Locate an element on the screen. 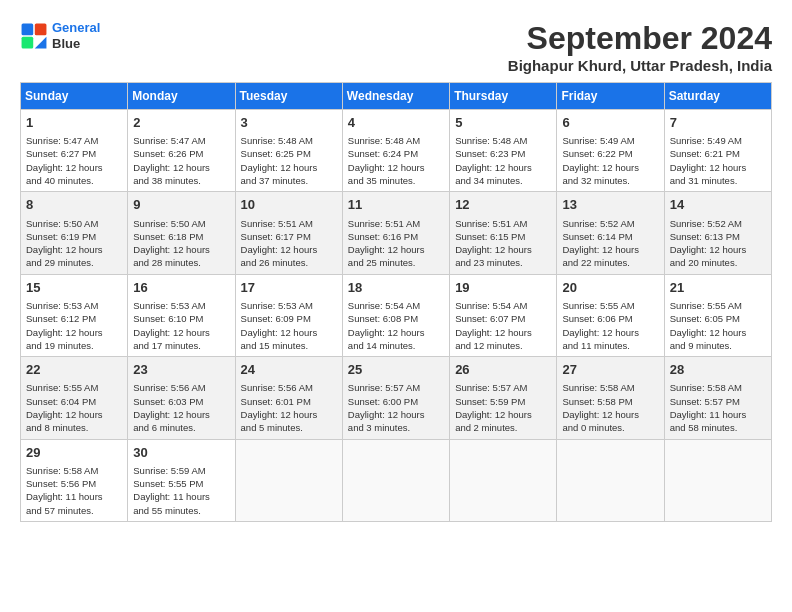  day-cell: 1Sunrise: 5:47 AM Sunset: 6:27 PM Daylig… is located at coordinates (74, 151).